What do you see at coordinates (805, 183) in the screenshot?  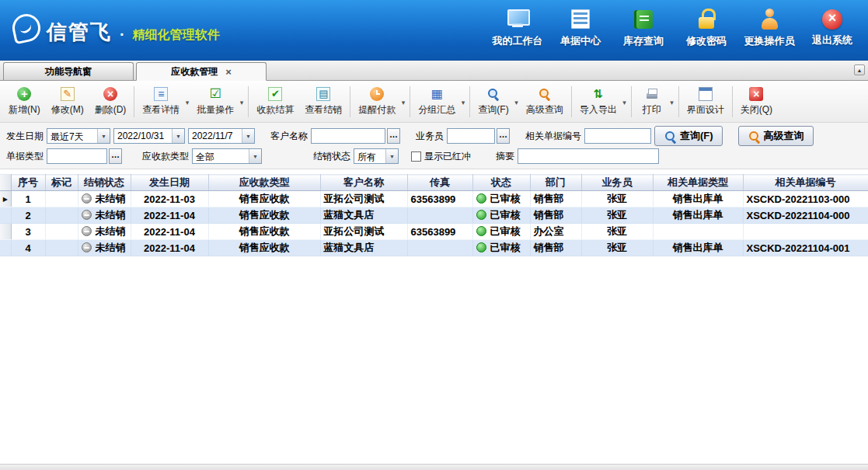 I see `column-header-related-doc-no: 相关单据编号` at bounding box center [805, 183].